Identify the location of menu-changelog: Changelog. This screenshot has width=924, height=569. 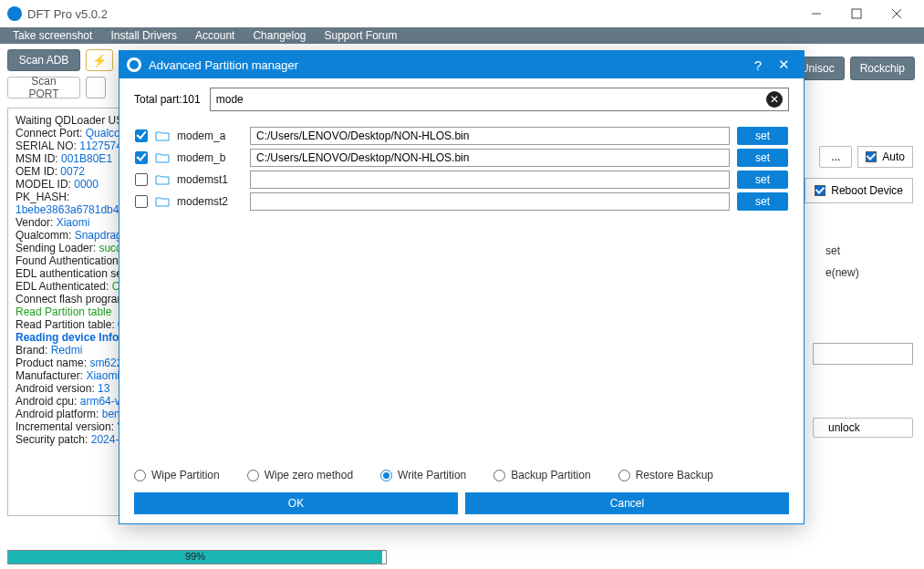
(279, 36).